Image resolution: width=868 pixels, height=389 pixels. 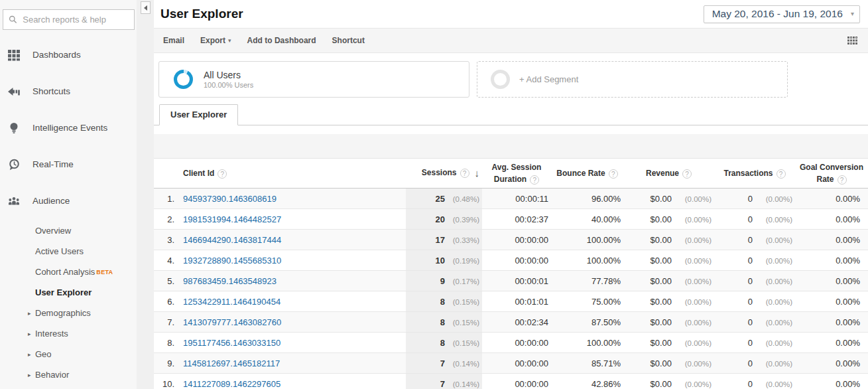 What do you see at coordinates (588, 174) in the screenshot?
I see `column-header-bounce-rate: Bounce Rate?` at bounding box center [588, 174].